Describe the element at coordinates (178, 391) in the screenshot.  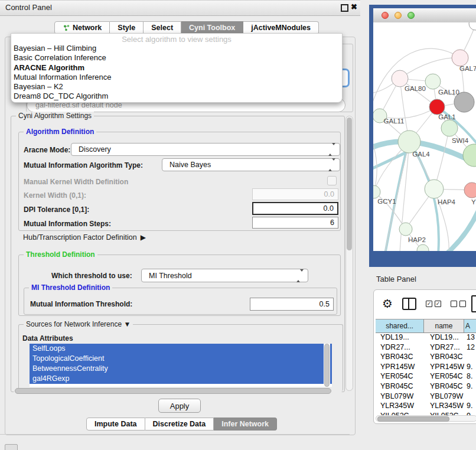
I see `settings-hscrollbar` at that location.